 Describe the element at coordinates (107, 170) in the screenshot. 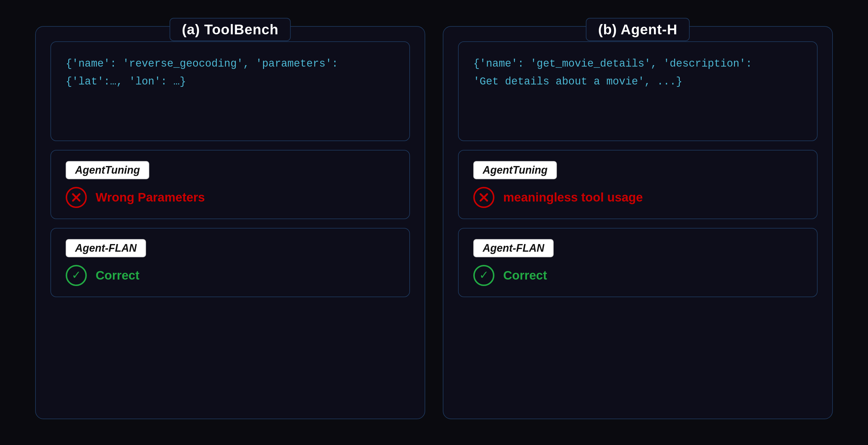

I see `toolbench-agenttuning-label: AgentTuning` at that location.